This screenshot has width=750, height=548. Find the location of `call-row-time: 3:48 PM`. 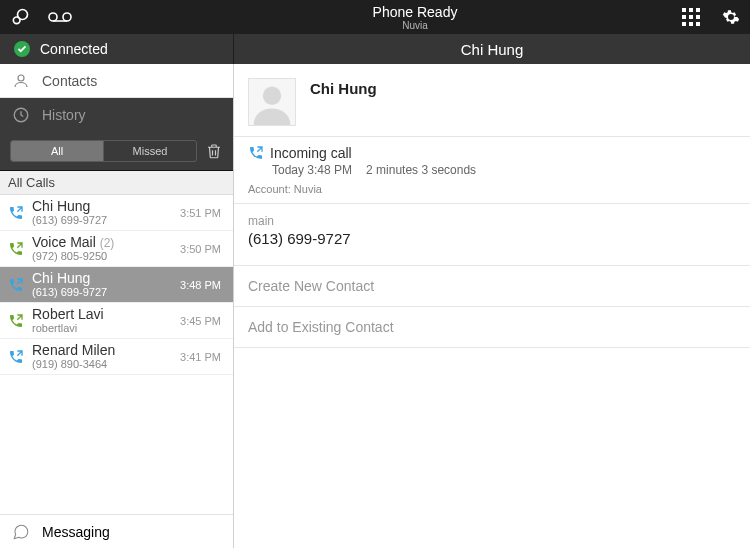

call-row-time: 3:48 PM is located at coordinates (202, 285).